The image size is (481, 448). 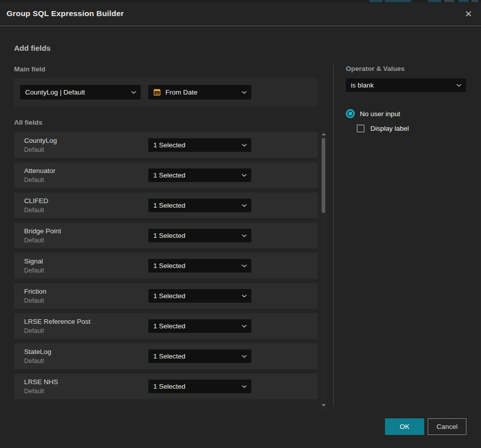 What do you see at coordinates (65, 14) in the screenshot?
I see `dialog-title: Group SQL Expression Builder` at bounding box center [65, 14].